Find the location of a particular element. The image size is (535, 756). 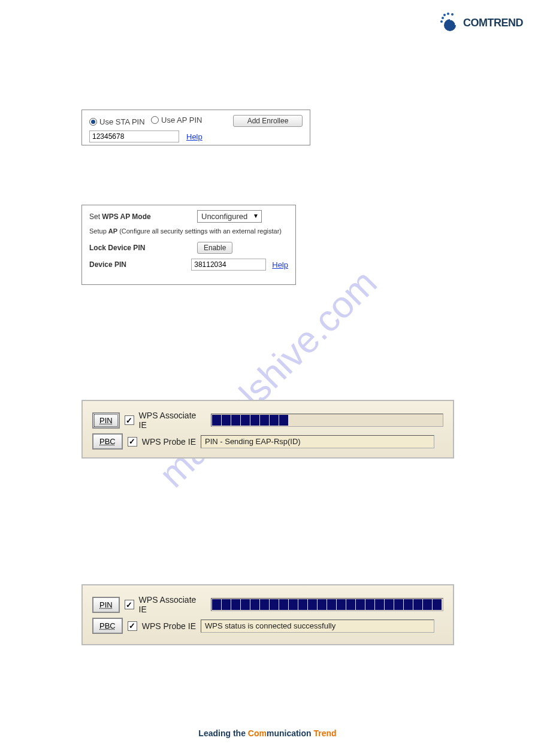

radio-sta-label: Use STA PIN is located at coordinates (122, 122).